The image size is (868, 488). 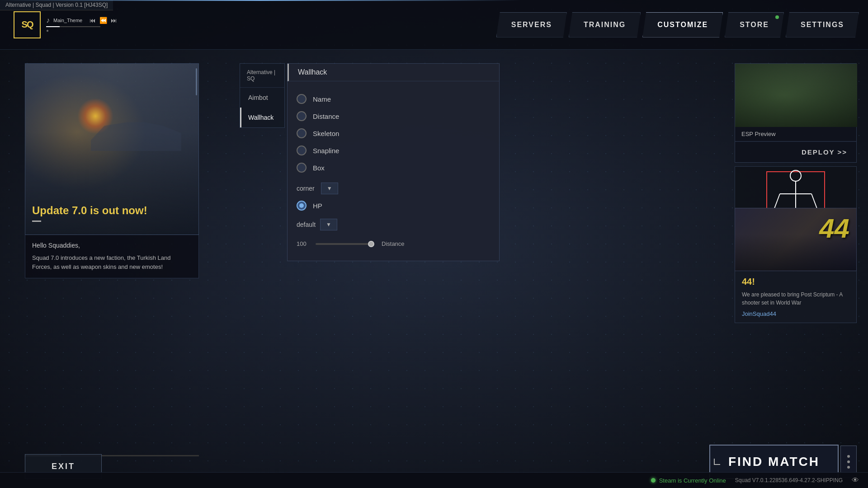 I want to click on distance-value: 100, so click(x=303, y=244).